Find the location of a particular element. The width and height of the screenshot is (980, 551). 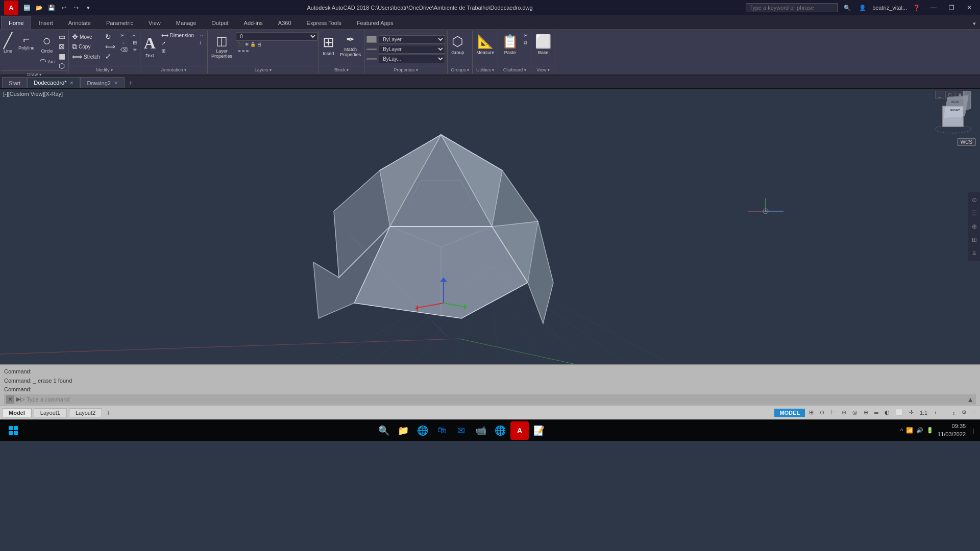

layer-controls: ⬛ ❄ 🔒 🖨 is located at coordinates (277, 44).